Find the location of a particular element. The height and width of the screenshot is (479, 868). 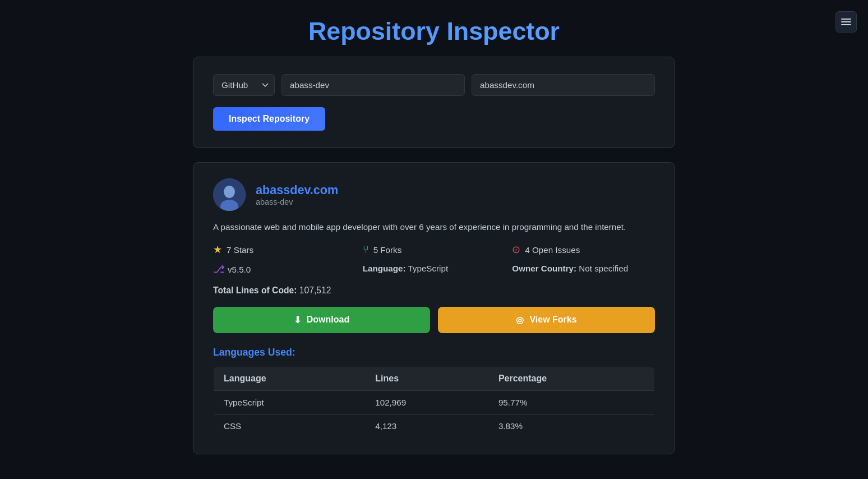

lang-name: CSS is located at coordinates (289, 426).